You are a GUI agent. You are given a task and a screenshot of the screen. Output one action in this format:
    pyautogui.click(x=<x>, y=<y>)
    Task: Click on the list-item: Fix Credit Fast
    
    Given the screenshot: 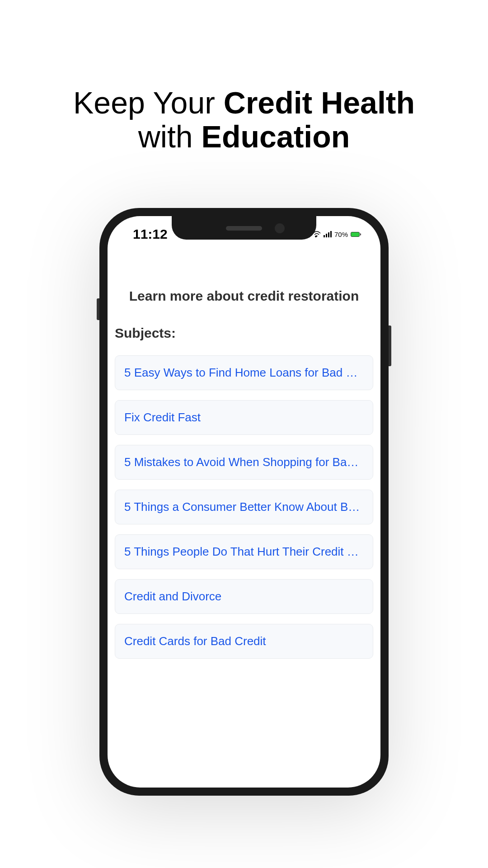 What is the action you would take?
    pyautogui.click(x=244, y=418)
    